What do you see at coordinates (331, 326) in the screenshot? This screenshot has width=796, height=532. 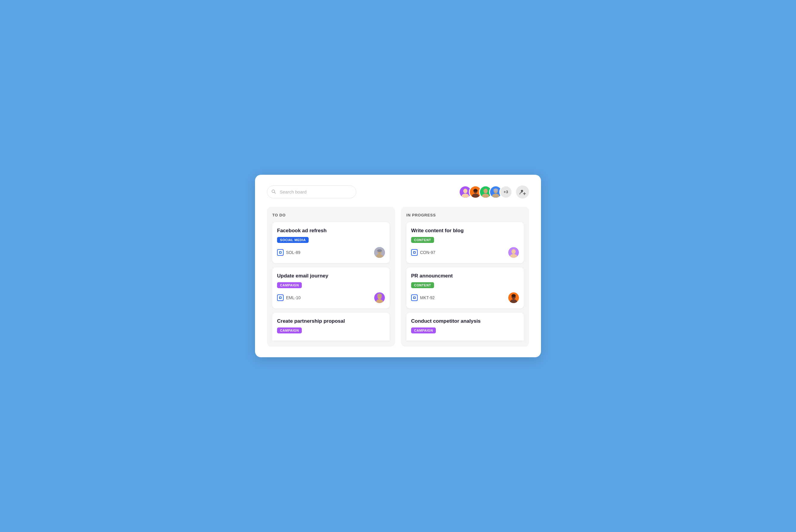 I see `card-partnership-partial: Create partnership proposal CAMPAIGN` at bounding box center [331, 326].